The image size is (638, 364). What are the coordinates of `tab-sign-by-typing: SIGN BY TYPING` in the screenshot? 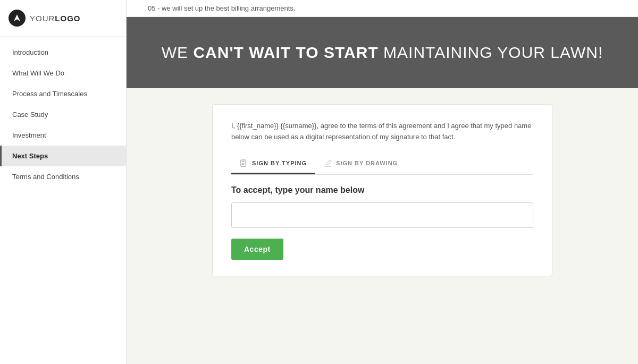 It's located at (273, 164).